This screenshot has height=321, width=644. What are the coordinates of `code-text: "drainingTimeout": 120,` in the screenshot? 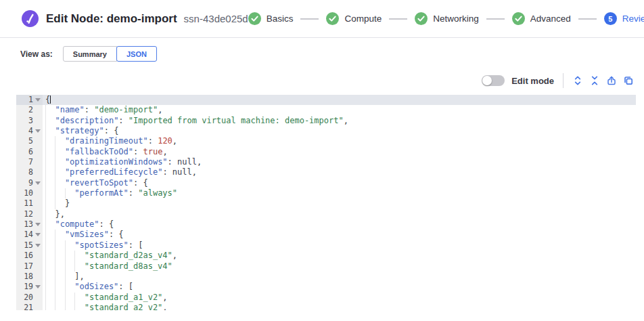 It's located at (340, 141).